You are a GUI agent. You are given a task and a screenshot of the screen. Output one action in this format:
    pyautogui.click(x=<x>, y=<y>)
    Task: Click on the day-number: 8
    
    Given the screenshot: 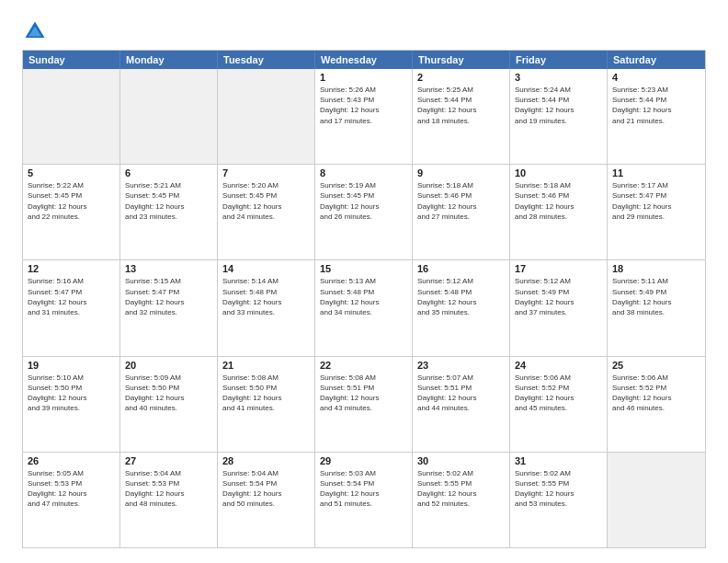 What is the action you would take?
    pyautogui.click(x=364, y=173)
    